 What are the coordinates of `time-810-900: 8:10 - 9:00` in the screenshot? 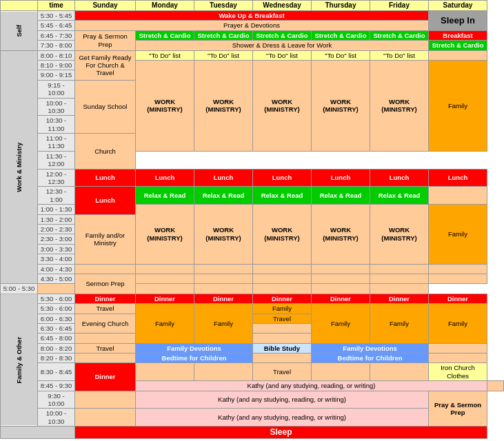 It's located at (57, 65).